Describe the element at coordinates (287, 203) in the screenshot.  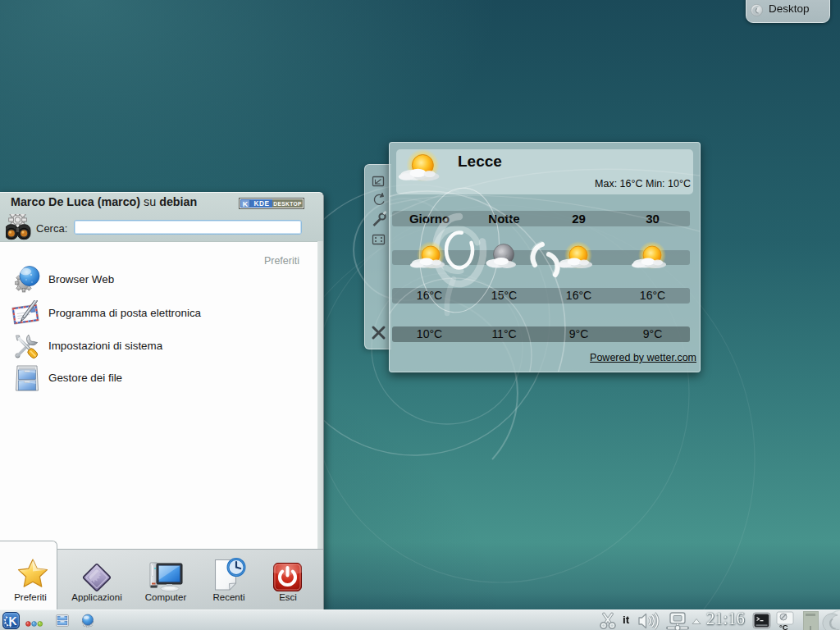
I see `svg-text: DESKTOP` at that location.